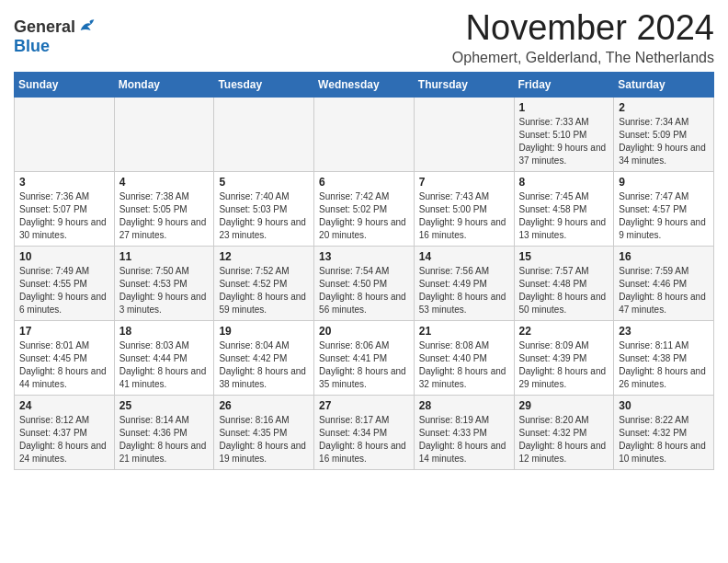 The width and height of the screenshot is (728, 563). I want to click on calendar-day-cell: 19Sunrise: 8:04 AM Sunset: 4:42 PM Dayli…, so click(265, 357).